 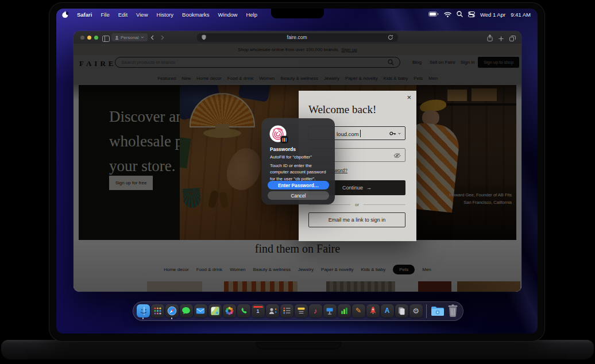 What do you see at coordinates (299, 172) in the screenshot?
I see `dialog-body-text: Touch ID or enter the computer account p…` at bounding box center [299, 172].